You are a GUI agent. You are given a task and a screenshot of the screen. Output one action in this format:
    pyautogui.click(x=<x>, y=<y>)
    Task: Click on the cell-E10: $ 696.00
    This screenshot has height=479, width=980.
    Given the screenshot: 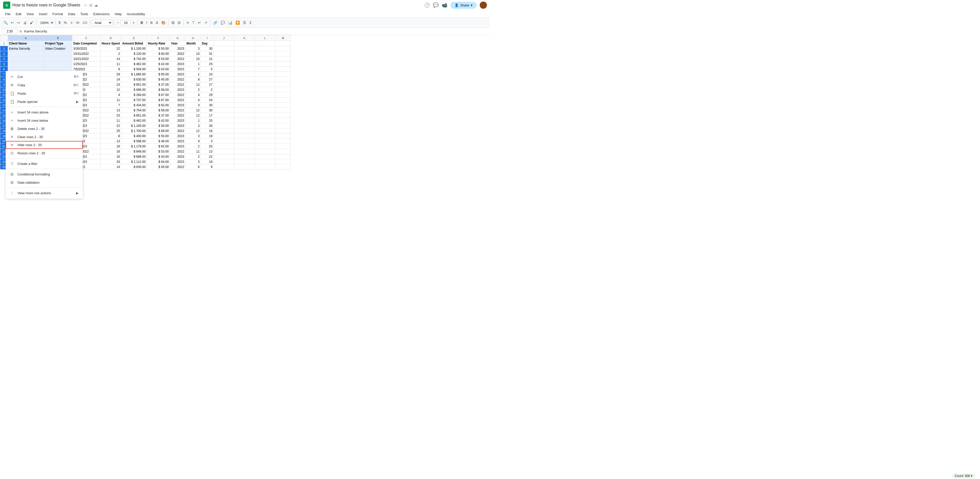 What is the action you would take?
    pyautogui.click(x=134, y=90)
    